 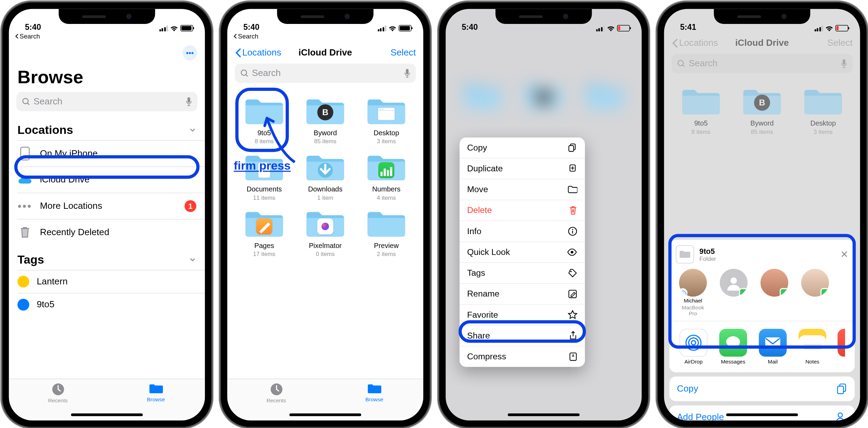 I want to click on tags-section-header: Tags, so click(x=107, y=257).